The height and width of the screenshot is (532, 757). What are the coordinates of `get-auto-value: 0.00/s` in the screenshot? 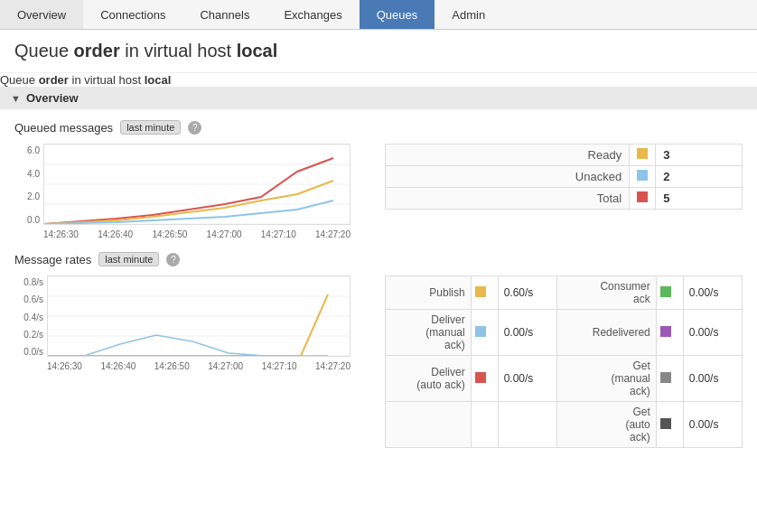 It's located at (712, 425).